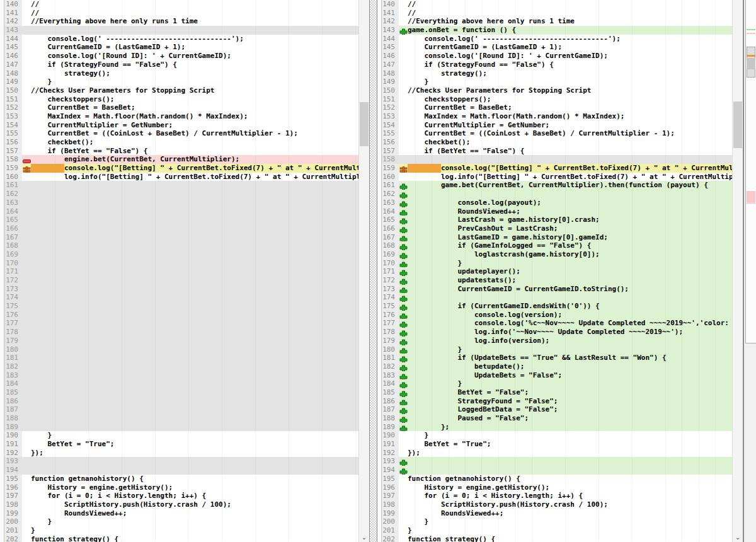 This screenshot has height=542, width=756. I want to click on code-line: 185, so click(181, 393).